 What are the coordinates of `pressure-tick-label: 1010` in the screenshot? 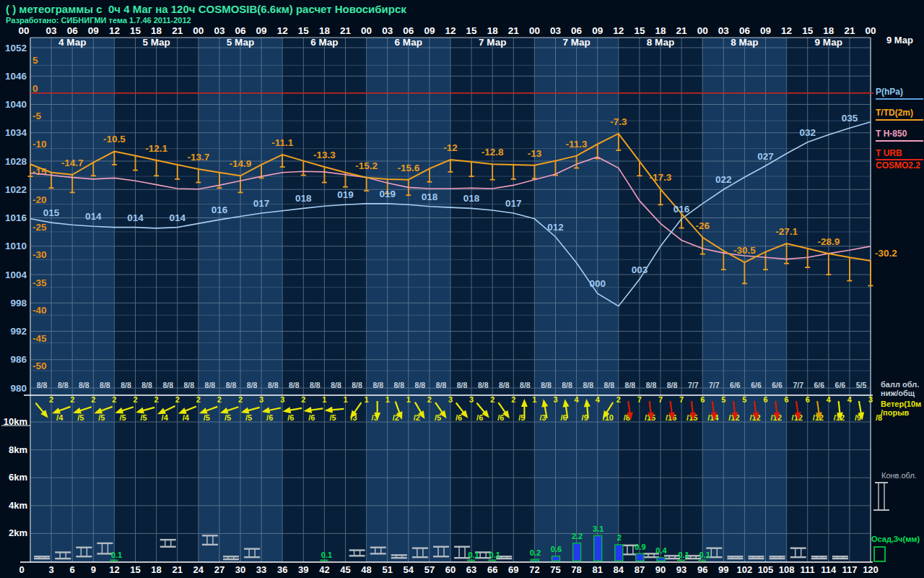 It's located at (16, 246).